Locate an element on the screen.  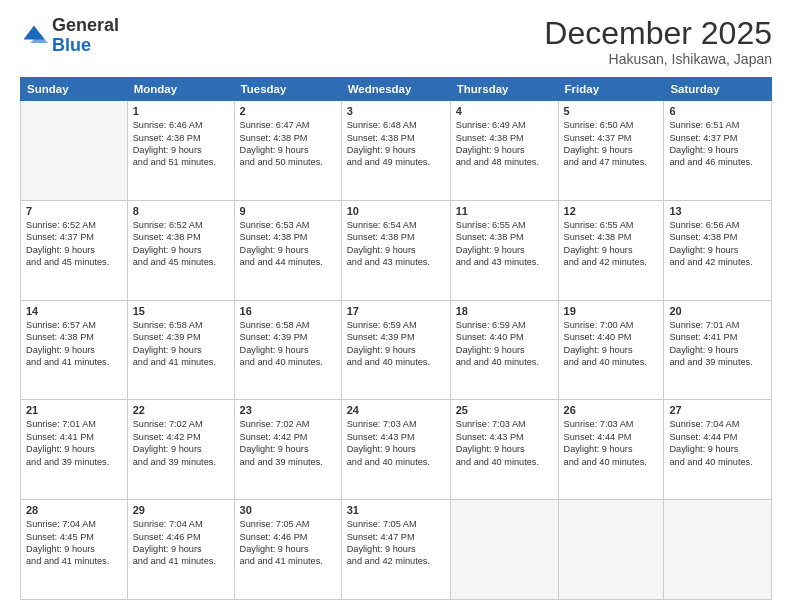
calendar-day-header: Sunday is located at coordinates (74, 90).